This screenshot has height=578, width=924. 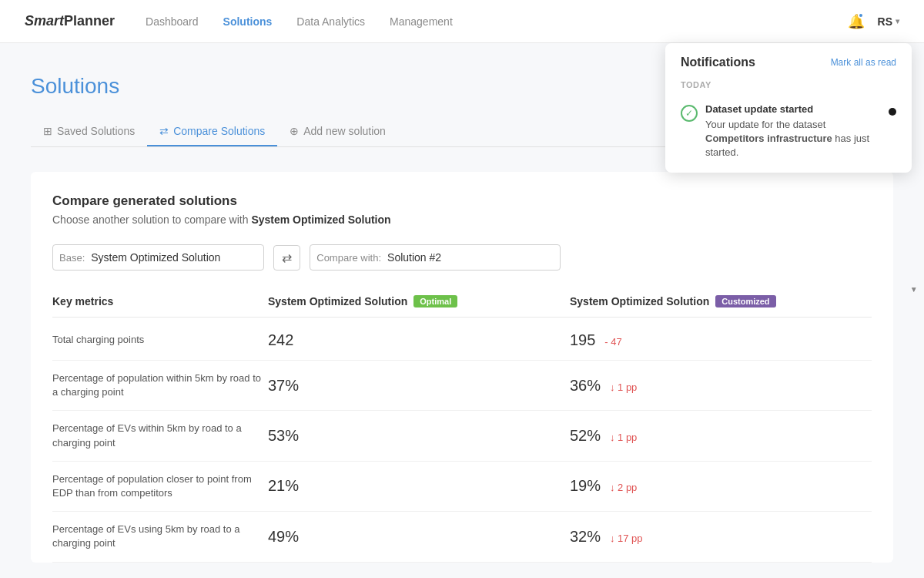 What do you see at coordinates (718, 62) in the screenshot?
I see `notif-title: Notifications` at bounding box center [718, 62].